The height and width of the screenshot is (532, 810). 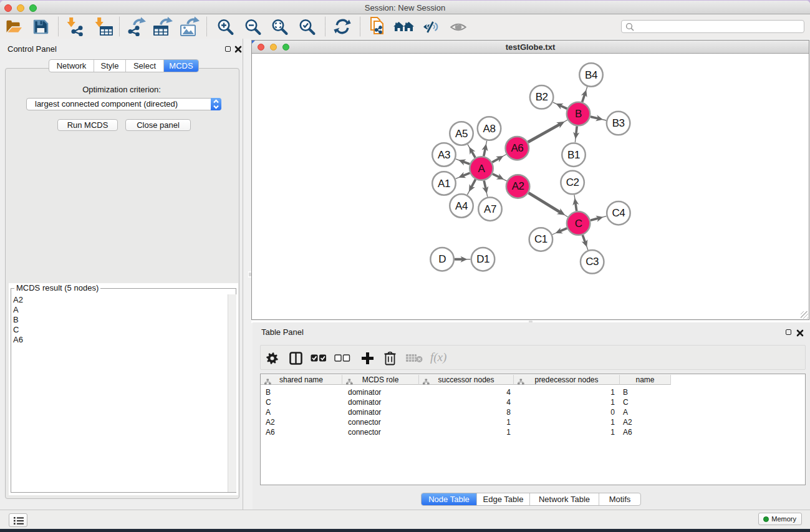 What do you see at coordinates (444, 155) in the screenshot?
I see `svg-text: A3` at bounding box center [444, 155].